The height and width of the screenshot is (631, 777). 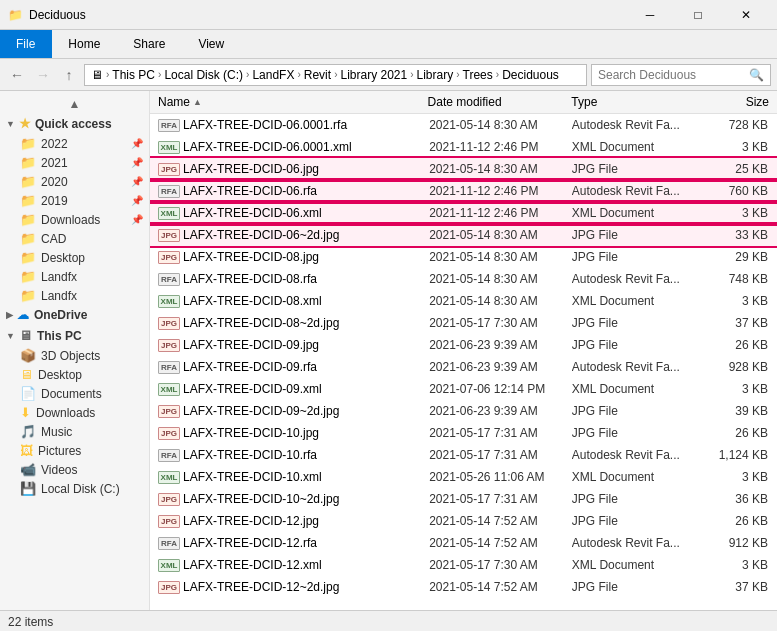 What do you see at coordinates (464, 587) in the screenshot?
I see `table-row: JPG LAFX-TREE-DCID-12~2d.jpg 2021-05-14 …` at bounding box center [464, 587].